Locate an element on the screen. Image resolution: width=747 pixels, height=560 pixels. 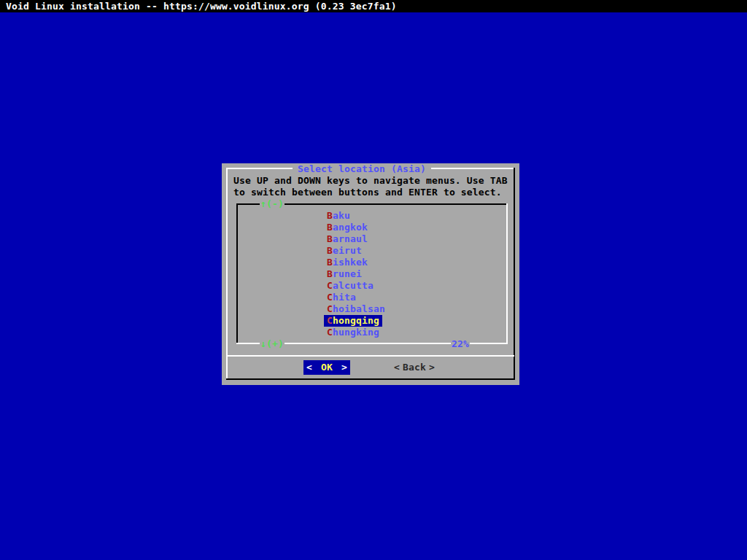
dialog-border-right is located at coordinates (514, 274).